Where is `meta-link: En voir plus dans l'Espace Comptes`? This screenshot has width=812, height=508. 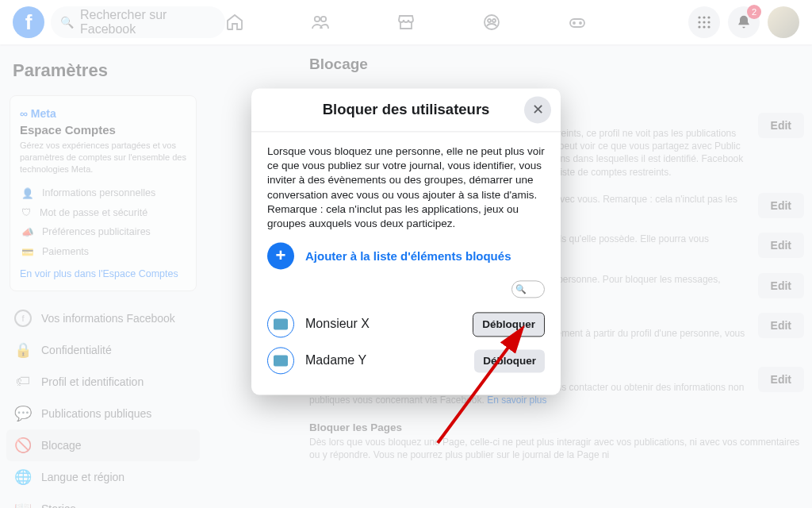
meta-link: En voir plus dans l'Espace Comptes is located at coordinates (103, 274).